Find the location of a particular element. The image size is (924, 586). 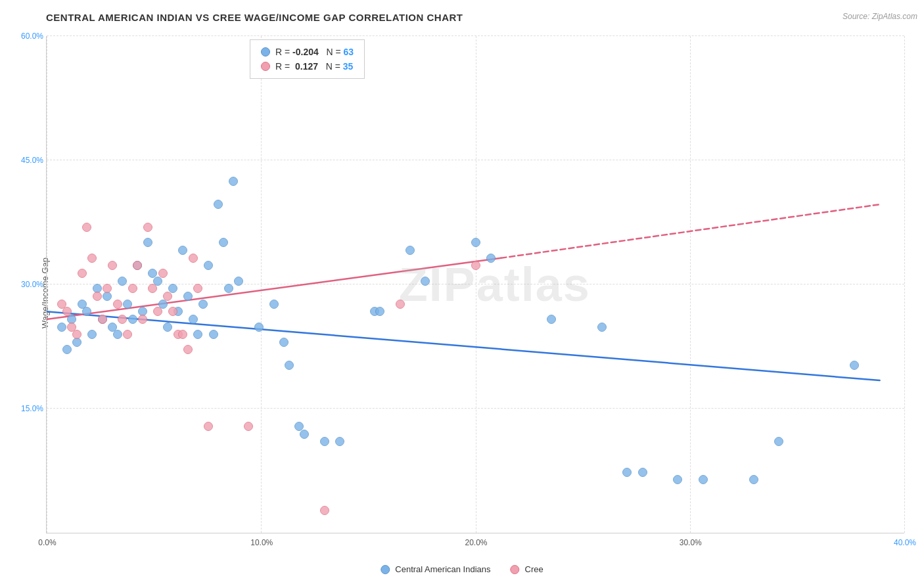

source-label: Source: ZipAtlas.com is located at coordinates (880, 16).